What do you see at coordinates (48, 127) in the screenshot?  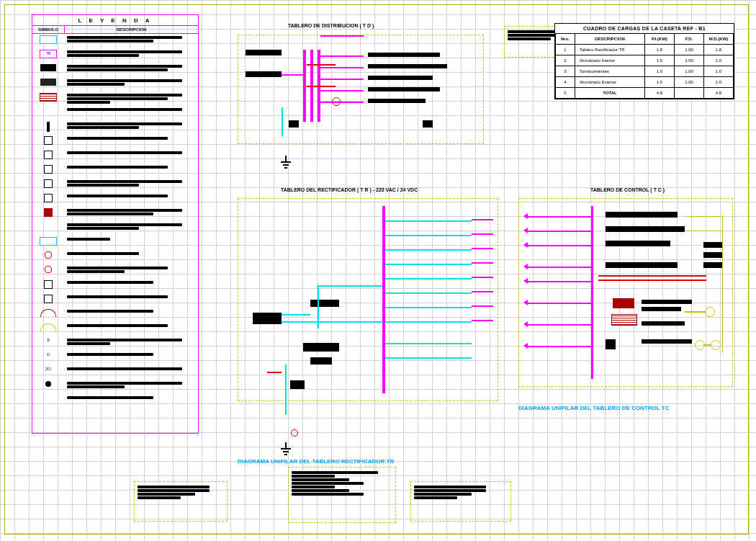 I see `symbol-bar-icon` at bounding box center [48, 127].